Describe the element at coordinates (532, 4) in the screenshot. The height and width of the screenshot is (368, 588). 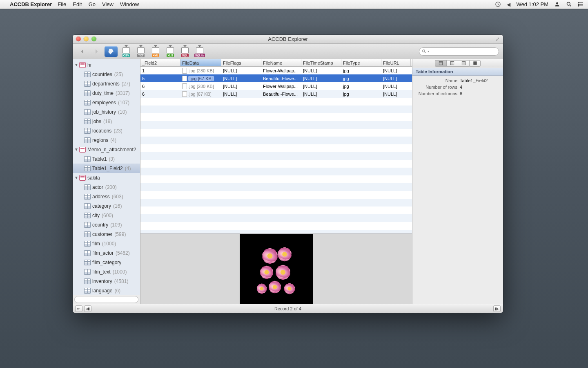
I see `clock: Wed 1:02 PM` at that location.